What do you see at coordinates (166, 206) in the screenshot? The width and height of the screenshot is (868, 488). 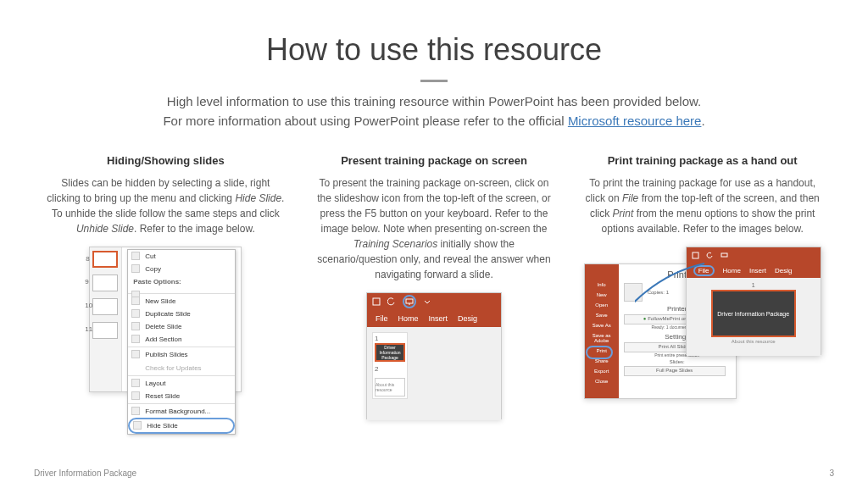 I see `col1-body: Slides can be hidden by selecting a slid…` at bounding box center [166, 206].